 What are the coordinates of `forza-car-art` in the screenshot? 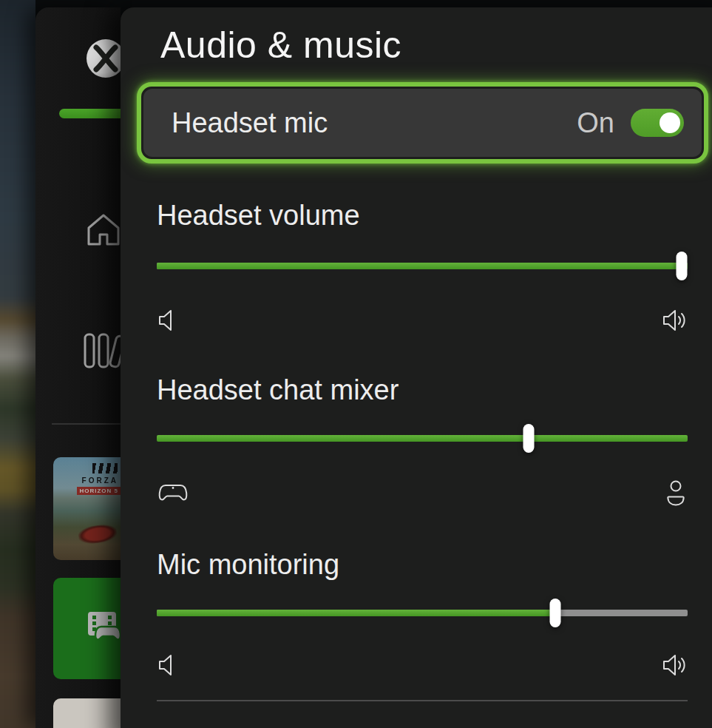 It's located at (98, 534).